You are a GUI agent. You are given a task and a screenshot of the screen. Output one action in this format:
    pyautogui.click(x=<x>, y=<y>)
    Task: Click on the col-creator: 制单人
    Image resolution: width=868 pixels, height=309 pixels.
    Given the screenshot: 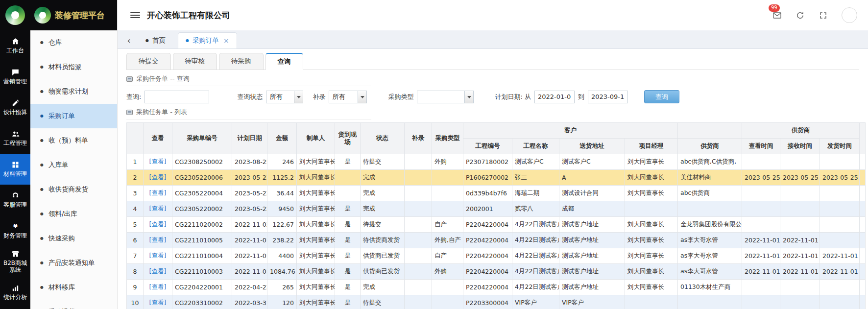 What is the action you would take?
    pyautogui.click(x=316, y=139)
    